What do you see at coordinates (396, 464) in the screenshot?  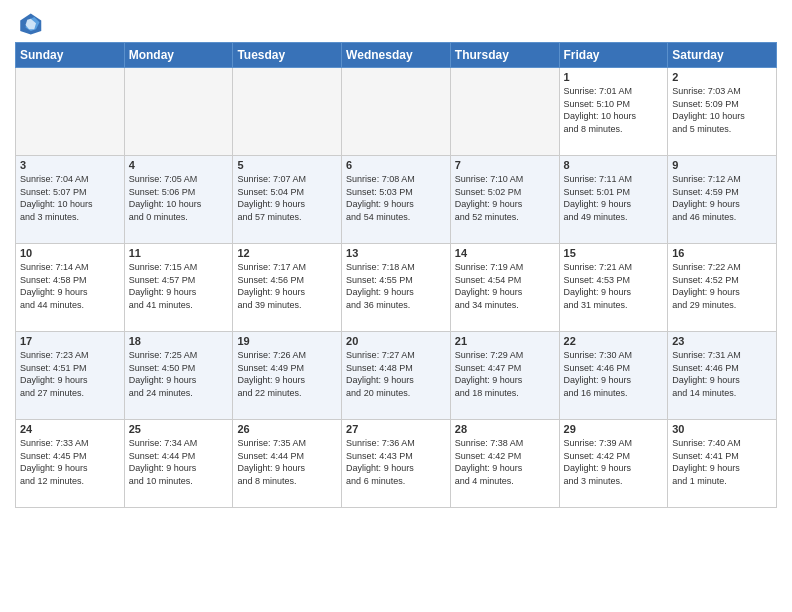 I see `calendar-week-5: 24Sunrise: 7:33 AMSunset: 4:45 PMDayligh…` at bounding box center [396, 464].